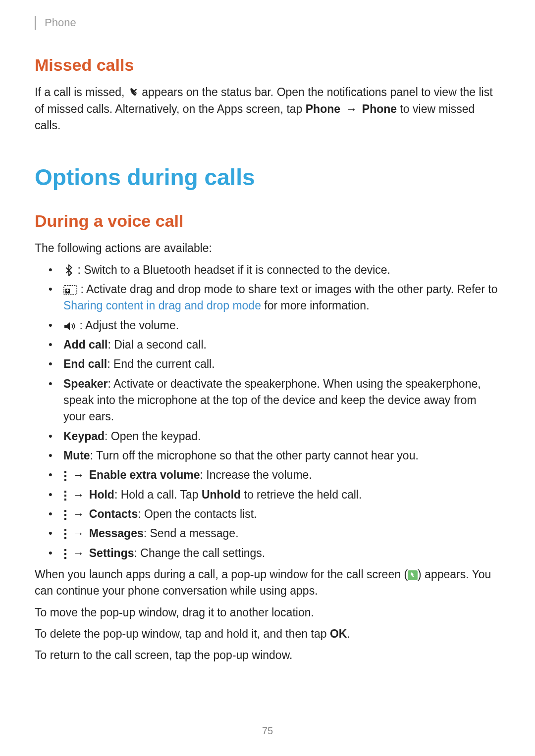 The width and height of the screenshot is (535, 756). I want to click on list-item: End call: End the current call., so click(274, 364).